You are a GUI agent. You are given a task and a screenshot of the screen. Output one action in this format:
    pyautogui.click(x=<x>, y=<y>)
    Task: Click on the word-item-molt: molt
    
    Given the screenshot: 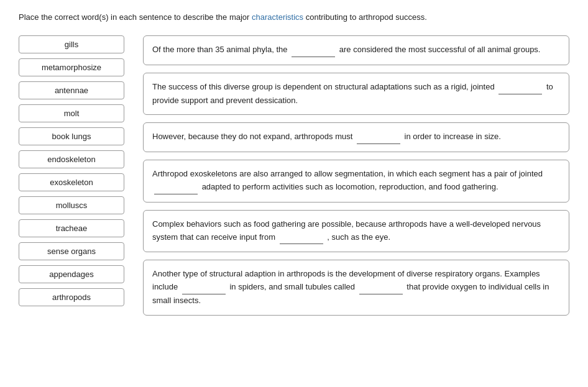 What is the action you would take?
    pyautogui.click(x=71, y=113)
    